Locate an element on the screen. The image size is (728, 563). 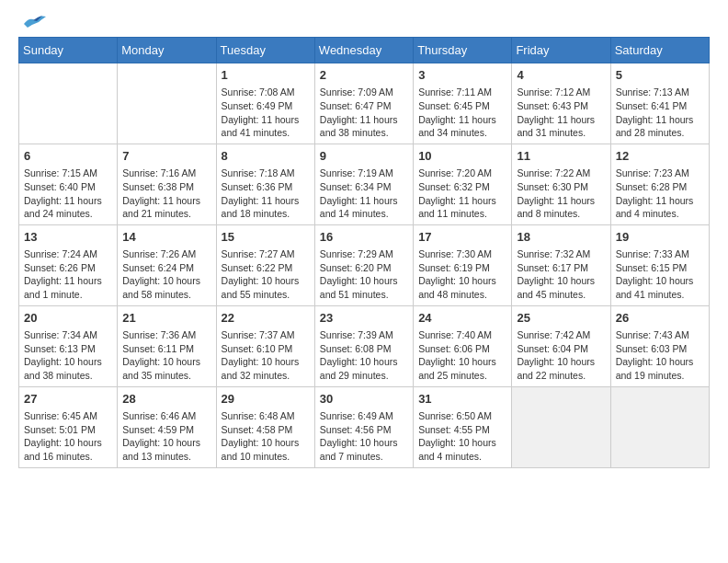
day-info: Sunrise: 7:19 AMSunset: 6:34 PMDaylight:… is located at coordinates (364, 193).